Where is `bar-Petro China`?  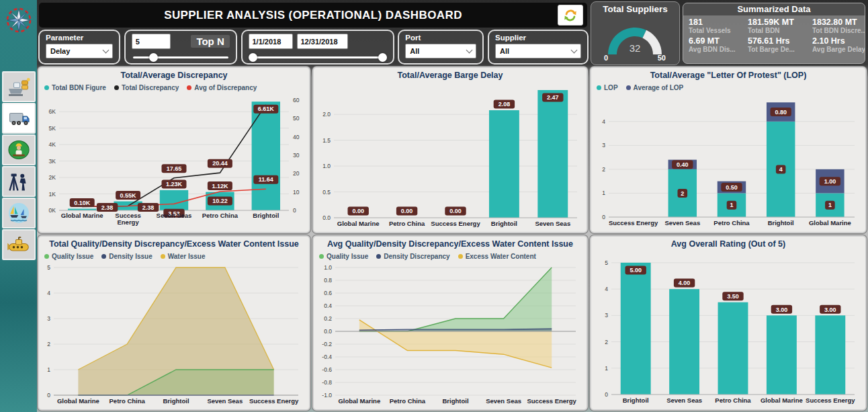
bar-Petro China is located at coordinates (734, 348).